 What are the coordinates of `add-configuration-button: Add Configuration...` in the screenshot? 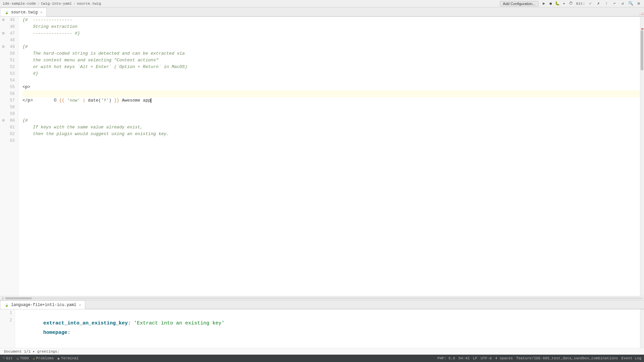 It's located at (519, 4).